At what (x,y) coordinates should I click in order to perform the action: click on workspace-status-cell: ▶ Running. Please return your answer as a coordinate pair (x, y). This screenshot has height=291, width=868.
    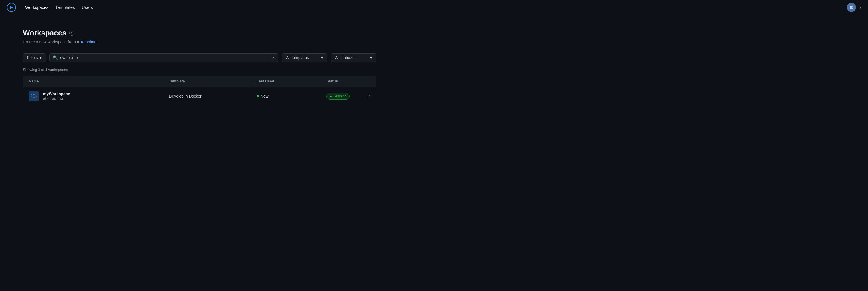
    Looking at the image, I should click on (342, 96).